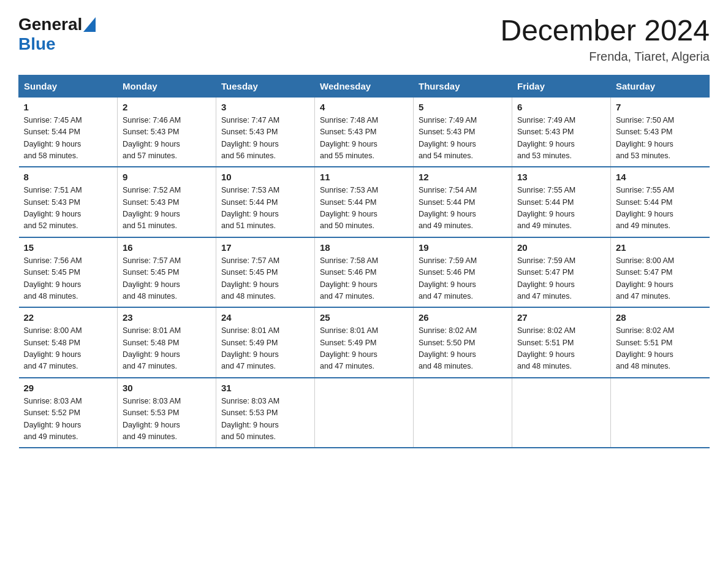 The image size is (728, 563). Describe the element at coordinates (69, 202) in the screenshot. I see `calendar-cell: 8Sunrise: 7:51 AMSunset: 5:43 PMDaylight…` at that location.